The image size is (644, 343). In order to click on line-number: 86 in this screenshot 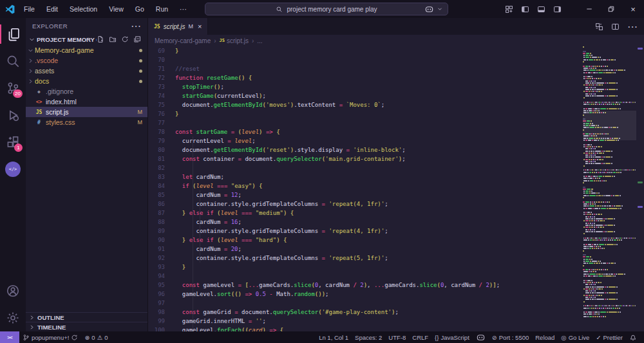, I will do `click(162, 204)`.